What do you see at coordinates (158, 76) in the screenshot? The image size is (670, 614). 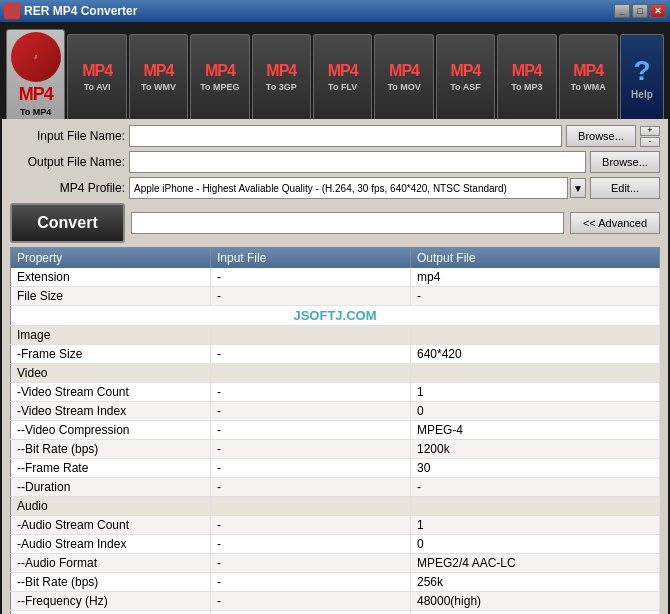 I see `tab-to-wmv: MP4 To WMV` at bounding box center [158, 76].